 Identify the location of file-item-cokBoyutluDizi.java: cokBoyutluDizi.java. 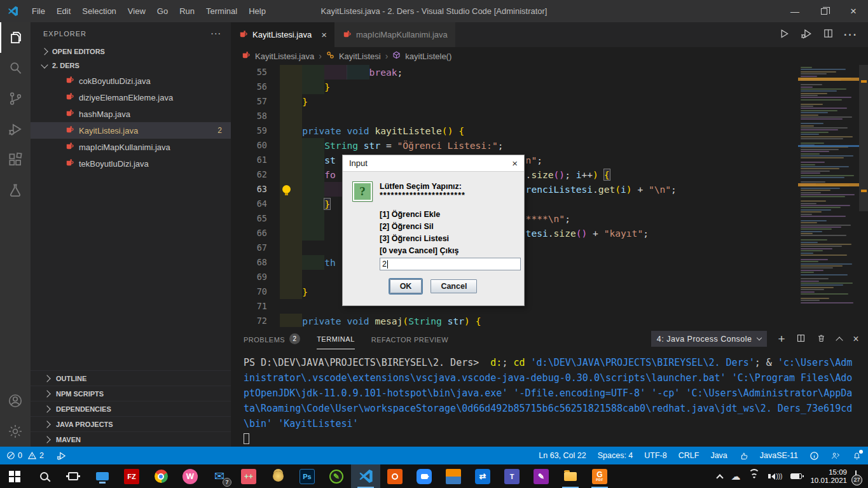
(131, 81).